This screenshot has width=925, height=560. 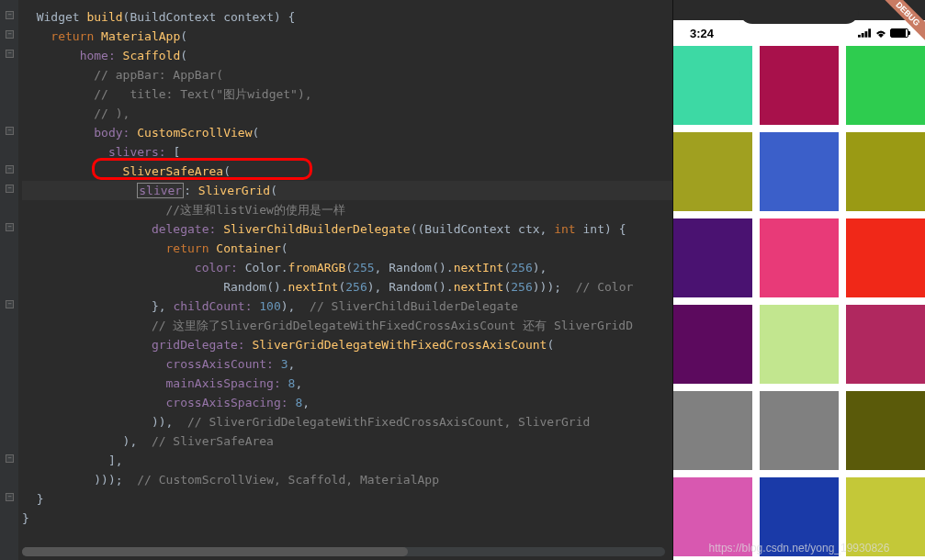 I want to click on code-line: return MaterialApp(, so click(x=347, y=37).